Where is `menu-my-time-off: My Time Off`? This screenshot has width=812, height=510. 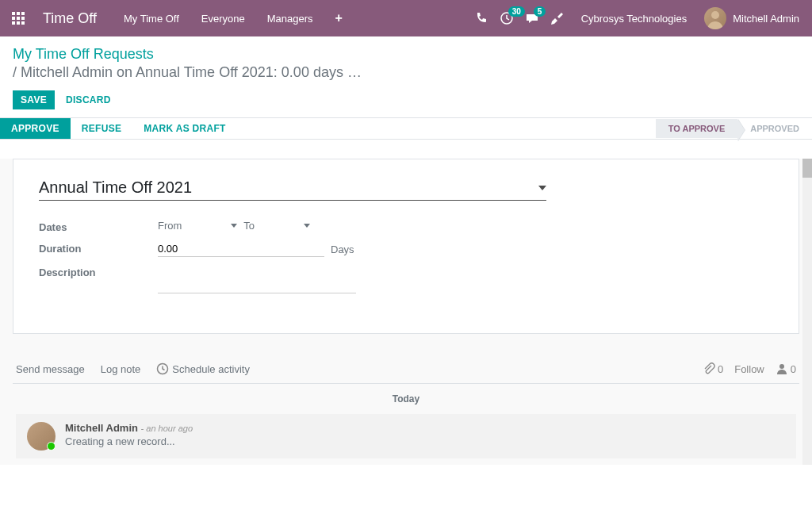
menu-my-time-off: My Time Off is located at coordinates (151, 18).